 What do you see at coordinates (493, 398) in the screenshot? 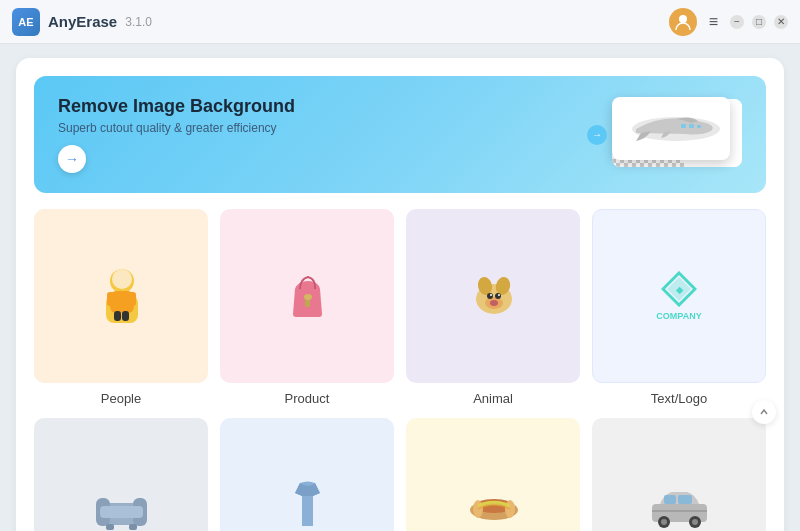
I see `animal-label: Animal` at bounding box center [493, 398].